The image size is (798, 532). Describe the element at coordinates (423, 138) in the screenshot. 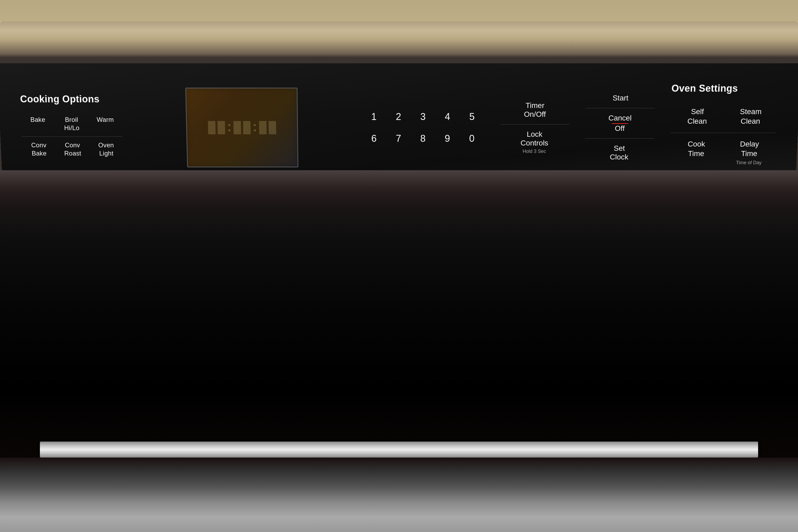

I see `key-8: 8` at that location.